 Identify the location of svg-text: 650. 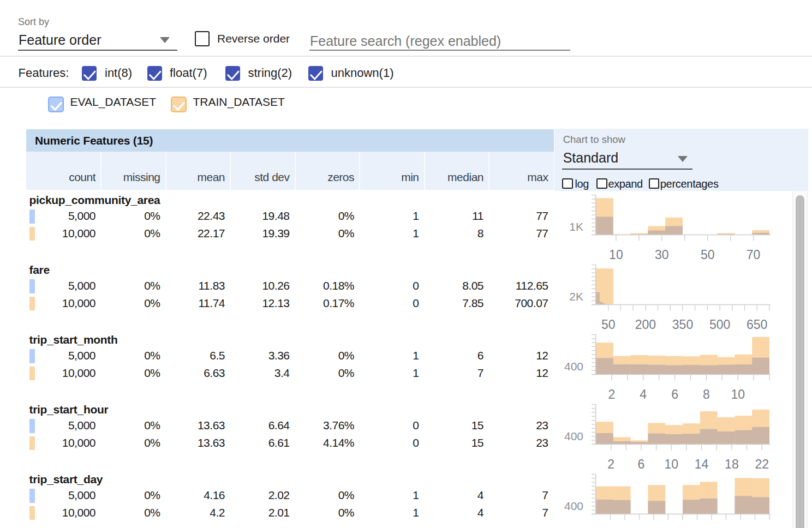
(757, 325).